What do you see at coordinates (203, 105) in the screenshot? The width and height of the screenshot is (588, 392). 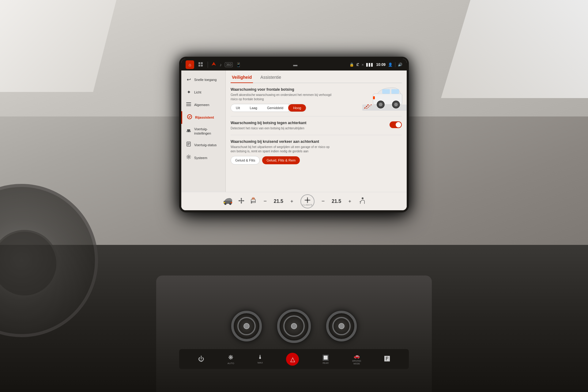 I see `sidebar-item-general: Algemeen` at bounding box center [203, 105].